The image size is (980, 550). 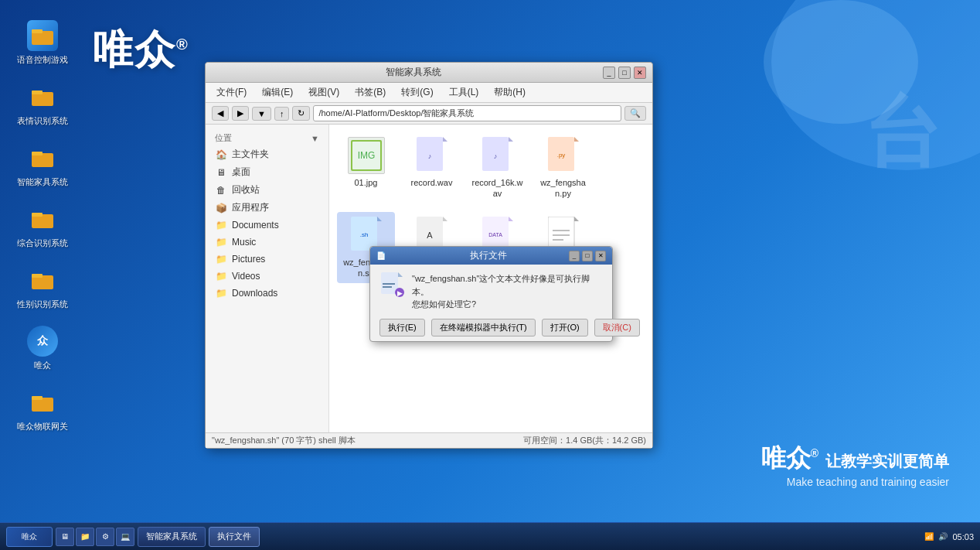 What do you see at coordinates (43, 427) in the screenshot?
I see `iot-gateway-label: 唯众物联网关` at bounding box center [43, 427].